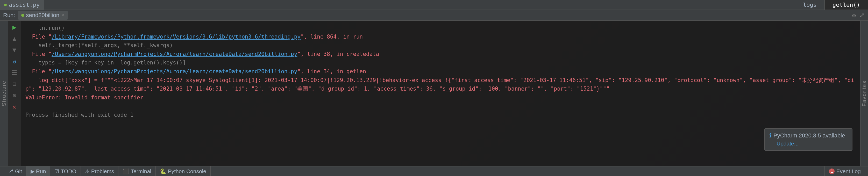 The image size is (868, 176). Describe the element at coordinates (441, 45) in the screenshot. I see `output-line-3: self._target(*self._args, **self._kwargs…` at that location.